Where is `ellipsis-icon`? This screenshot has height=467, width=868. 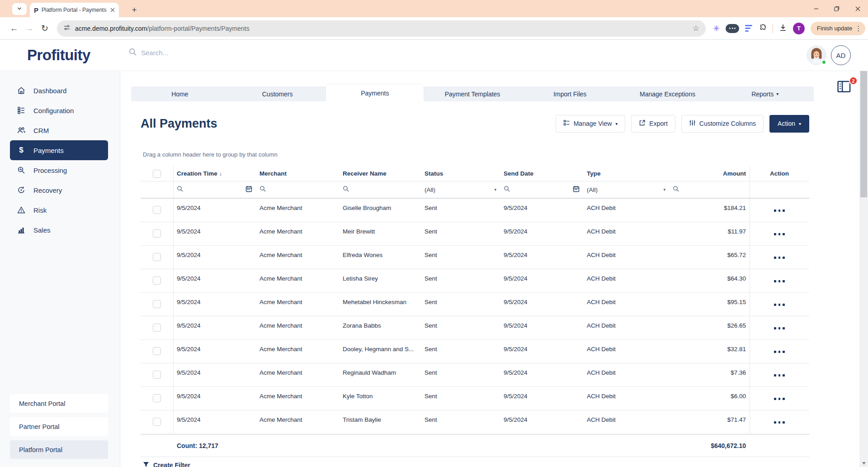
ellipsis-icon is located at coordinates (779, 258).